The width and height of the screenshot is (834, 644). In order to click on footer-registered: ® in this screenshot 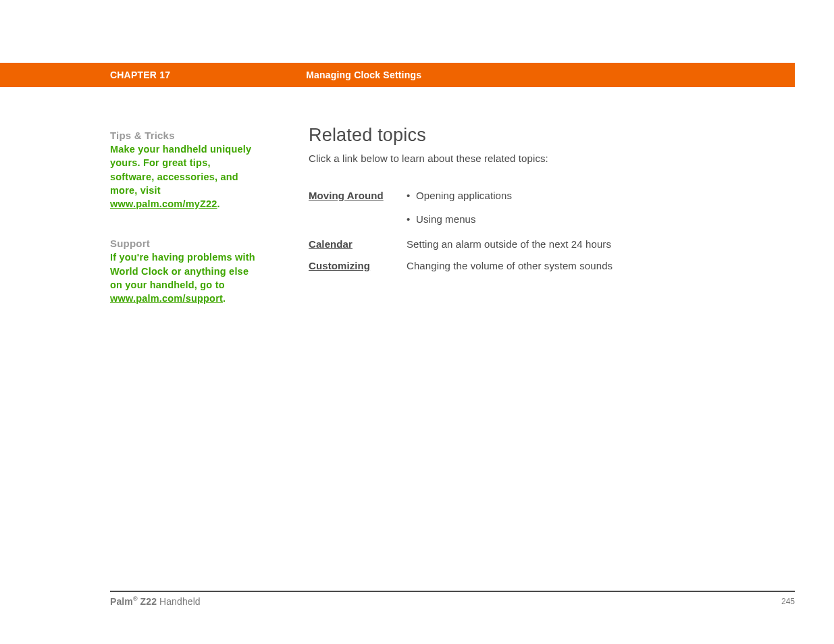, I will do `click(135, 599)`.